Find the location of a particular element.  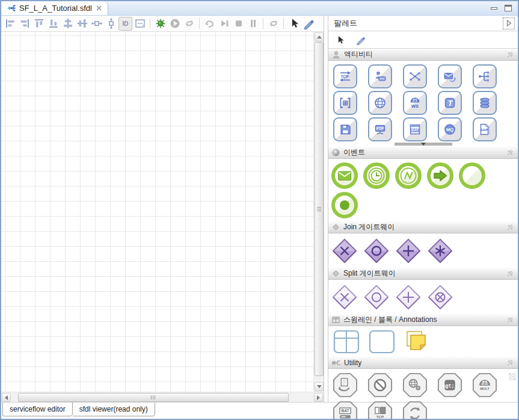

palette-item-sap: SAP is located at coordinates (485, 129).